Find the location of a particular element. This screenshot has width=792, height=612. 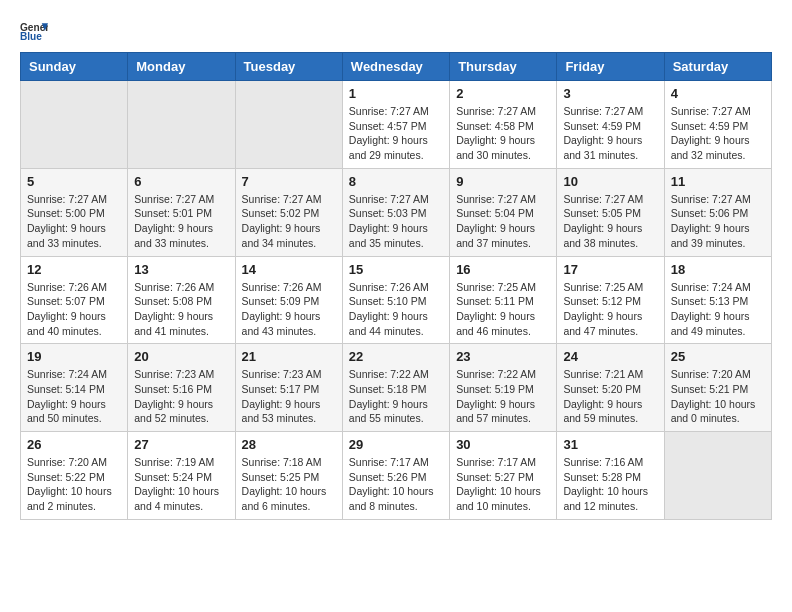

day-number: 19 is located at coordinates (74, 356).